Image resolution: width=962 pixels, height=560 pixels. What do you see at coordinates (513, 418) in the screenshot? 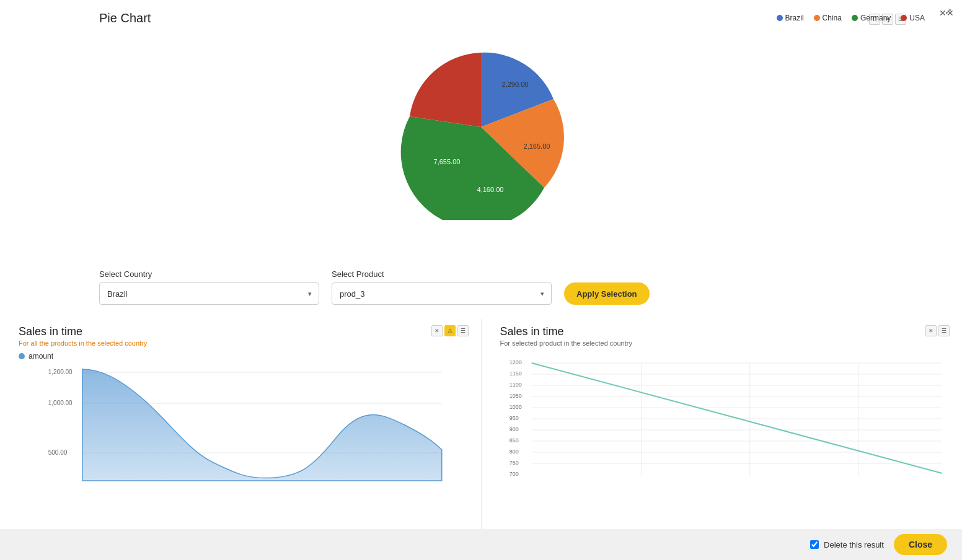
I see `svg-text: 950` at bounding box center [513, 418].